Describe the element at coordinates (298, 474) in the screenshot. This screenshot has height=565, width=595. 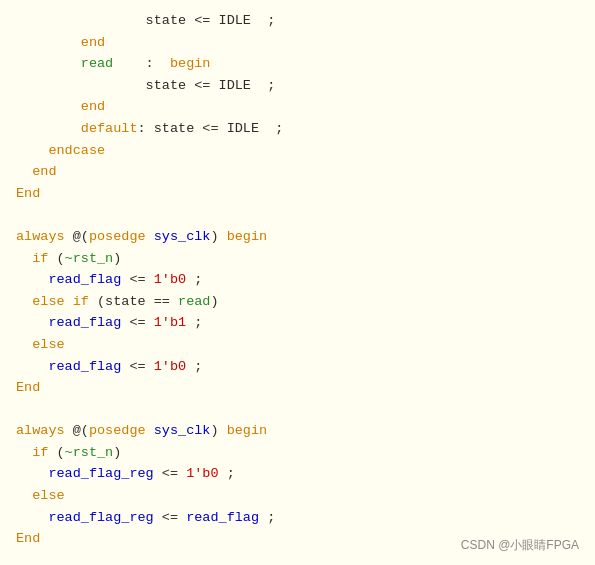
I see `code-line-read-flag-reg-1: read_flag_reg <= 1'b0 ;` at that location.